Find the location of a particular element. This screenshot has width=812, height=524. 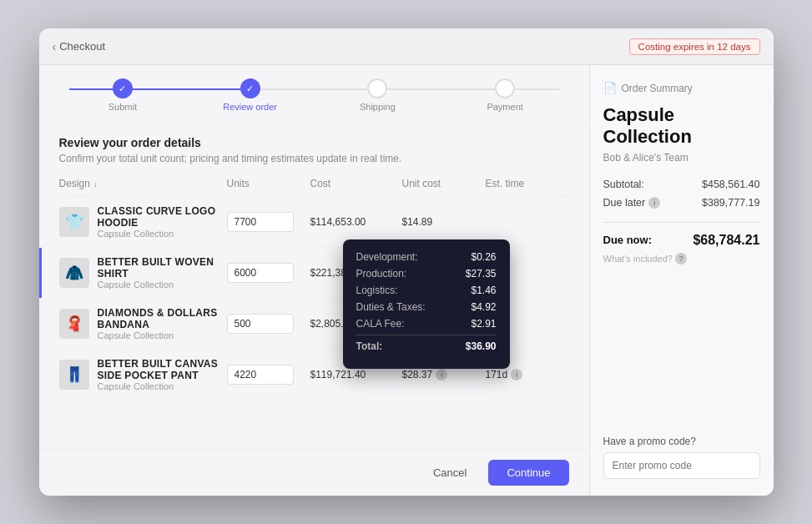

unit-cost-cell: $28.37 i is located at coordinates (444, 375).